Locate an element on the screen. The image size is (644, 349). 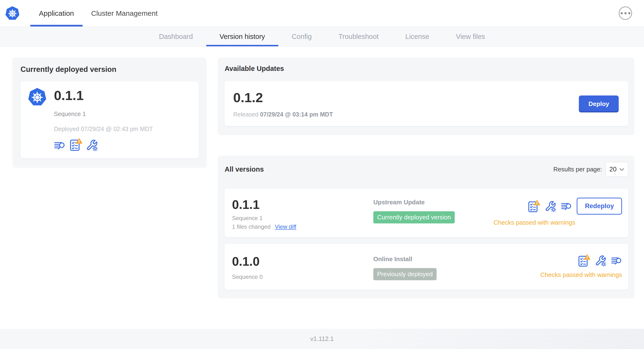
version-row: 0.1.0 Sequence 0 Online Install Previous… is located at coordinates (426, 267).